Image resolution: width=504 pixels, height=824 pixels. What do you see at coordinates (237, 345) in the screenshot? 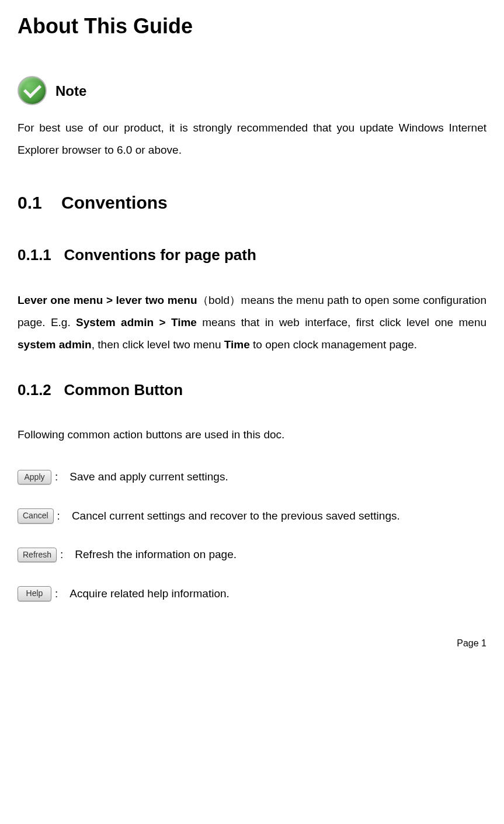
I see `time-bold: Time` at bounding box center [237, 345].